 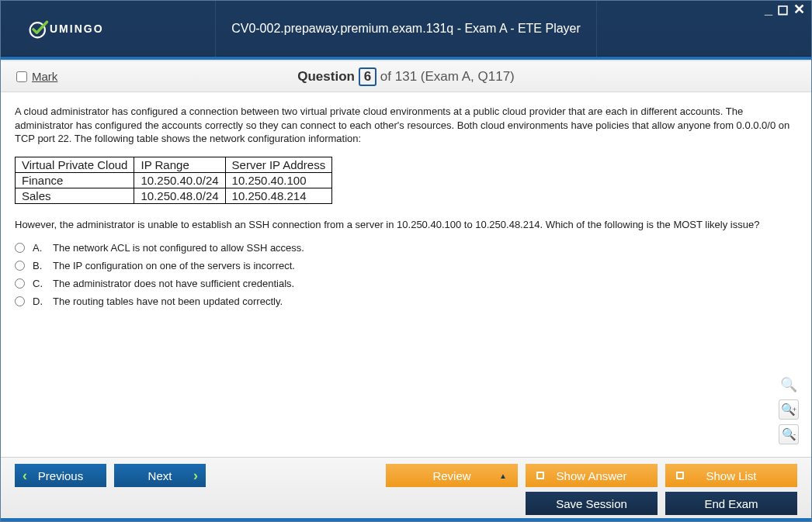 What do you see at coordinates (406, 284) in the screenshot?
I see `option-c: C. The administrator does not have suffi…` at bounding box center [406, 284].